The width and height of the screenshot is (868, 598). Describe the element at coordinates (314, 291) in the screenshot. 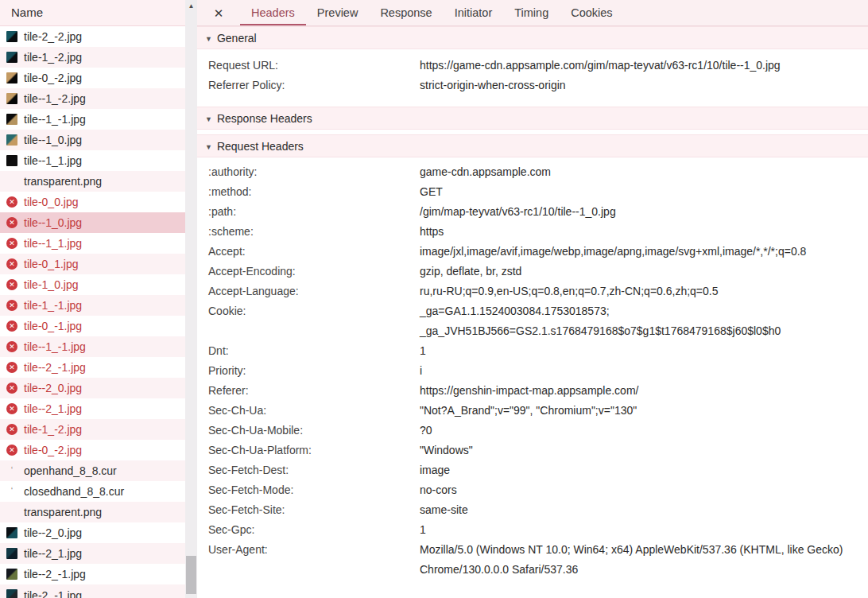

I see `header-key: Accept-Language:` at that location.